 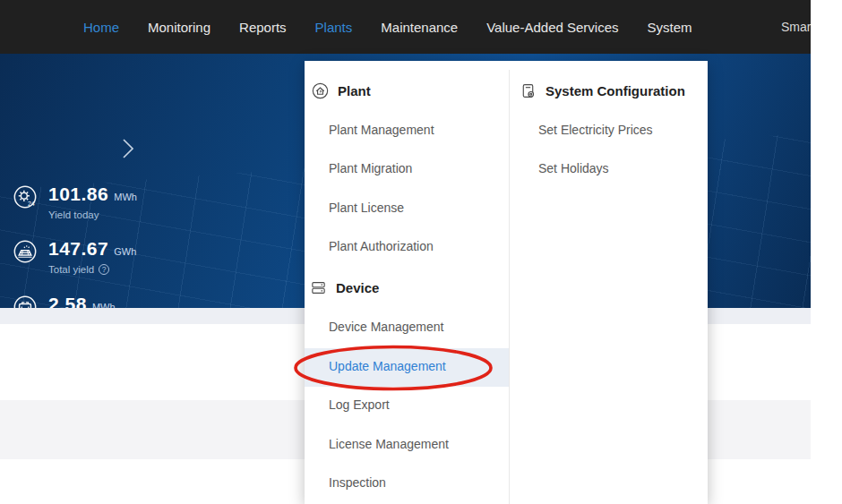 What do you see at coordinates (389, 444) in the screenshot?
I see `menu-item-license-management: License Management` at bounding box center [389, 444].